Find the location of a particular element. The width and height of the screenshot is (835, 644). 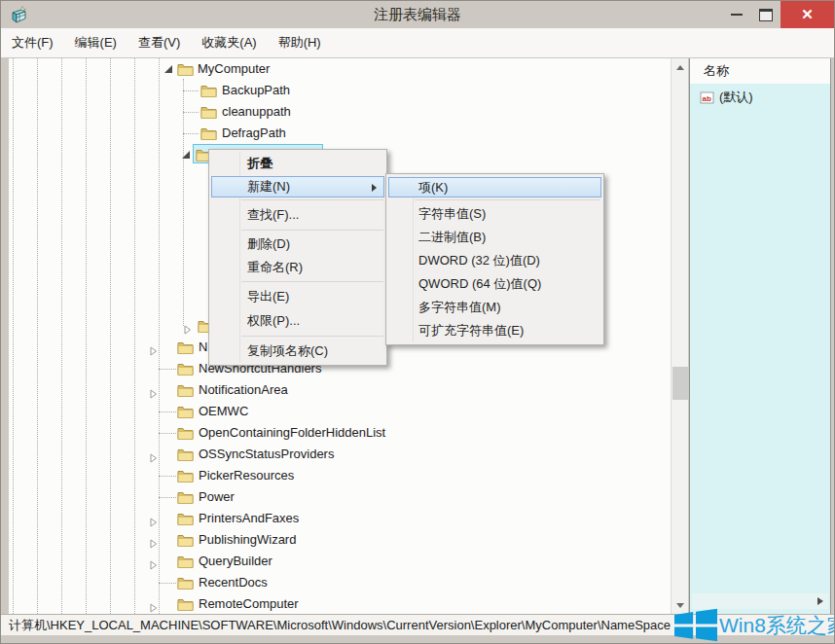

menu-item-find: 查找(F)... is located at coordinates (298, 215).